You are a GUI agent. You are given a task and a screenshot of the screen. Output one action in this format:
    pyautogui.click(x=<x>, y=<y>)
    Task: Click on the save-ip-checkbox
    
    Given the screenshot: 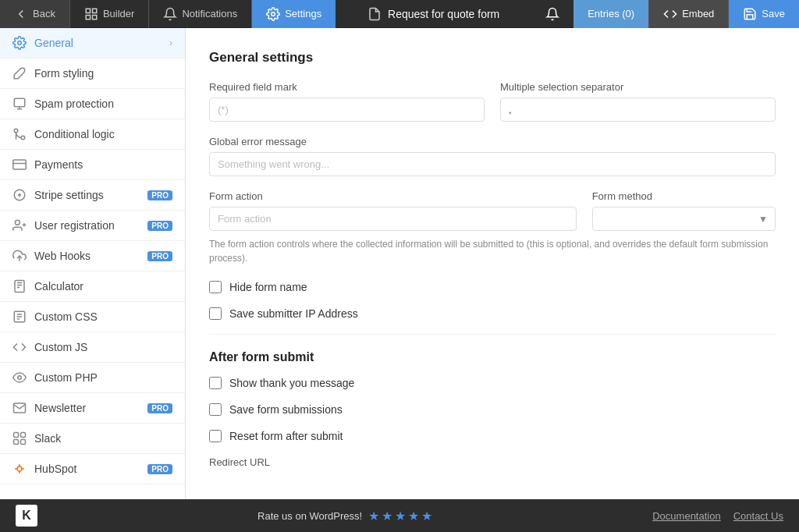 What is the action you would take?
    pyautogui.click(x=215, y=314)
    